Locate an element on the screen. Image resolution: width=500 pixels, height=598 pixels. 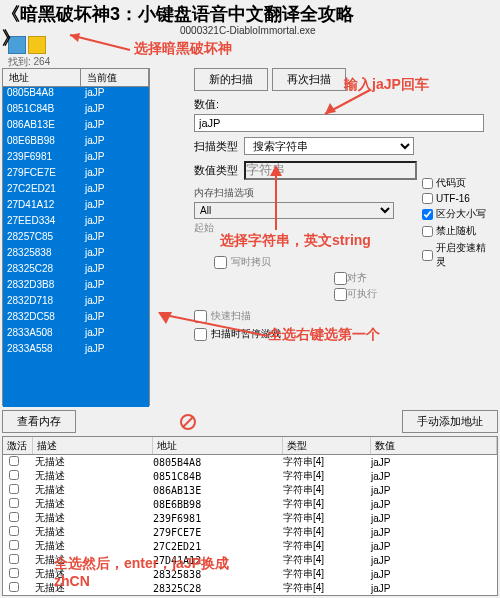
address-row: 28257C85jaJP is located at coordinates (76, 239).